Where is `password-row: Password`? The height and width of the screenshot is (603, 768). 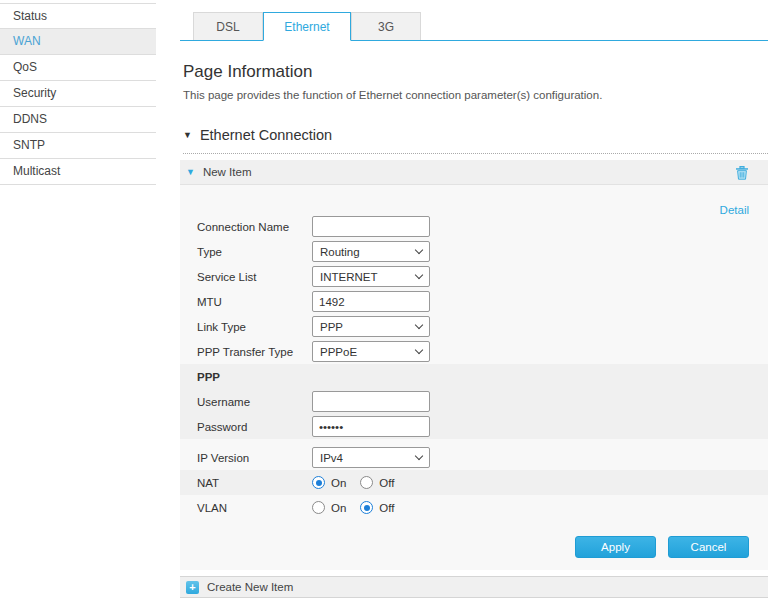
password-row: Password is located at coordinates (474, 426).